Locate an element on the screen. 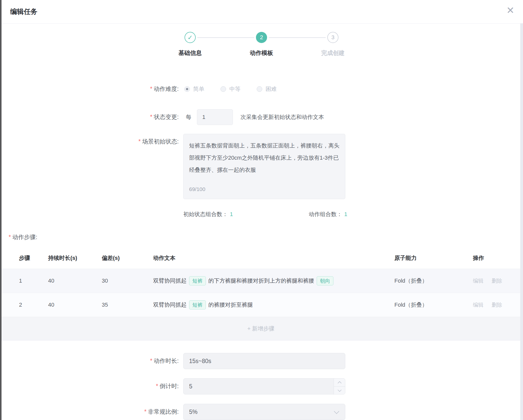 This screenshot has height=420, width=523. step-number-icon: 2 is located at coordinates (262, 37).